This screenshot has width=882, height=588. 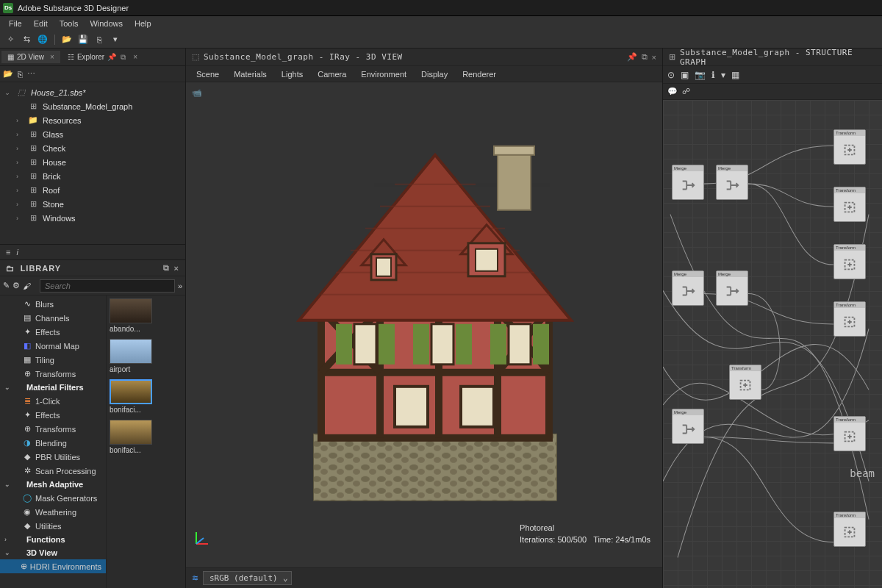 What do you see at coordinates (93, 218) in the screenshot?
I see `tree-item: ›⊞Windows` at bounding box center [93, 218].